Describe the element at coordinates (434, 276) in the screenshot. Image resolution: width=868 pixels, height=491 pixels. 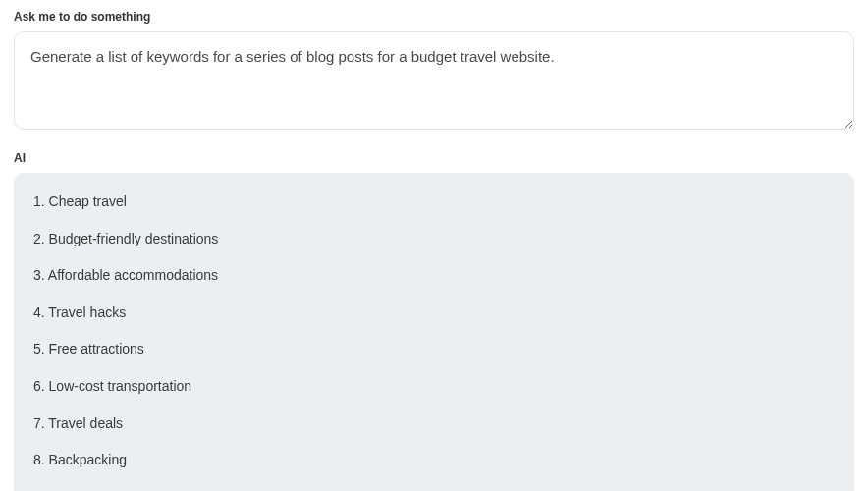
I see `list-item: Affordable accommodations` at that location.